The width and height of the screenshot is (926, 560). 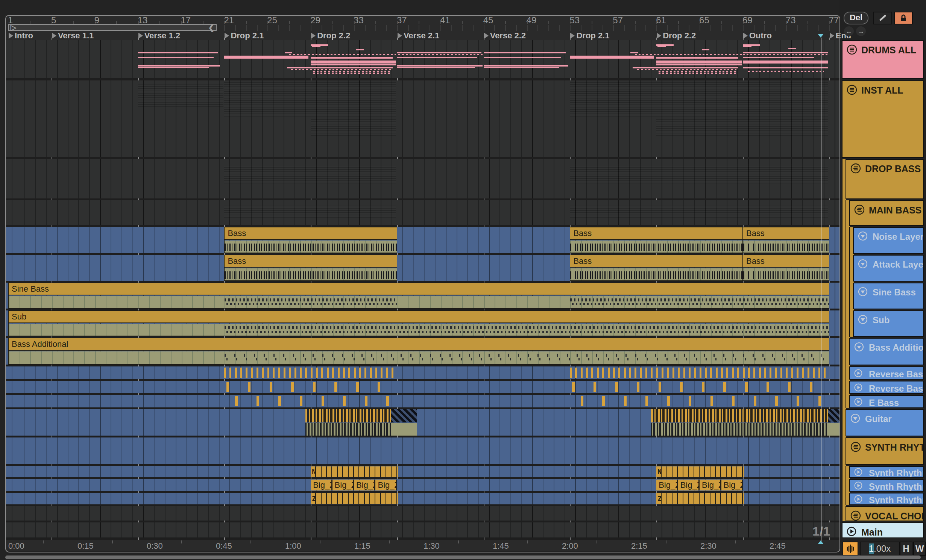 I want to click on audition-waveform-button, so click(x=850, y=549).